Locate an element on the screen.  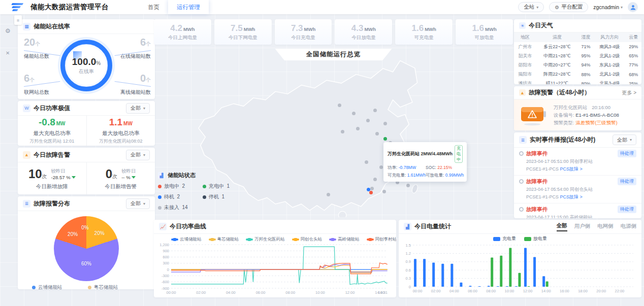
svg-text: 0.9 is located at coordinates (408, 262).